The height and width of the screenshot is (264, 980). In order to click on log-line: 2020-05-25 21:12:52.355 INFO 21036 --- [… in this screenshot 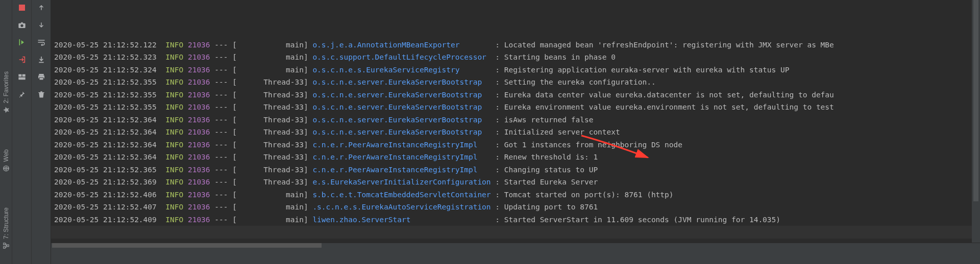, I will do `click(516, 107)`.